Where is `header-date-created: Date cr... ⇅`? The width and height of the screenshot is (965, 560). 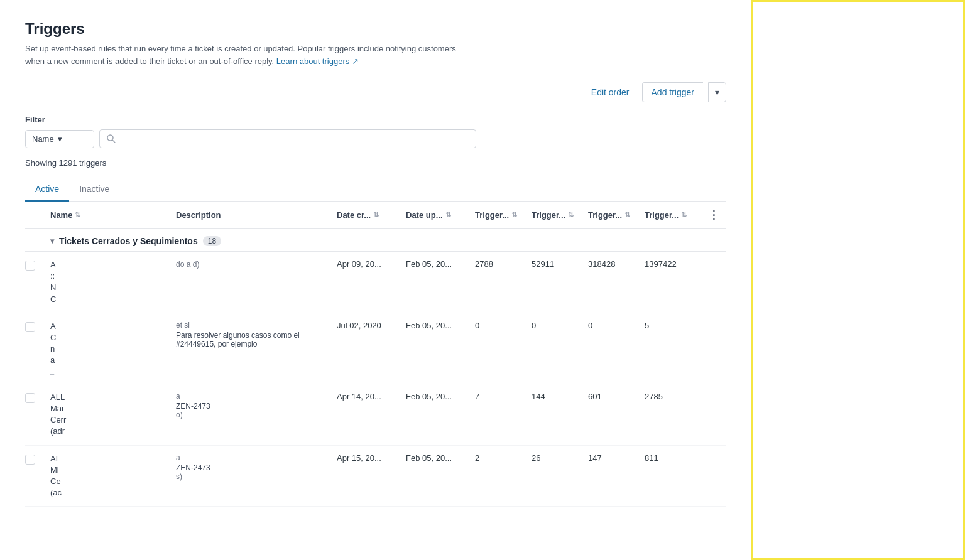
header-date-created: Date cr... ⇅ is located at coordinates (371, 215).